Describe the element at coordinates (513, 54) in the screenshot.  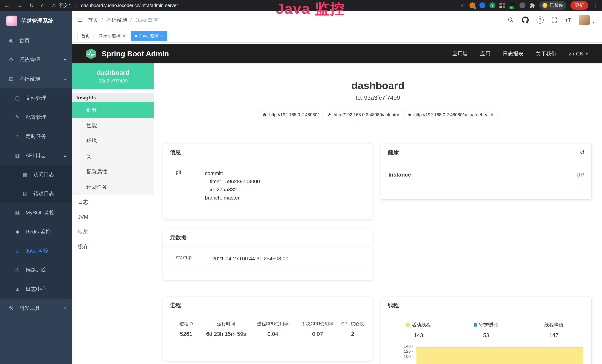
I see `sba-nav-journal: 日志报表` at that location.